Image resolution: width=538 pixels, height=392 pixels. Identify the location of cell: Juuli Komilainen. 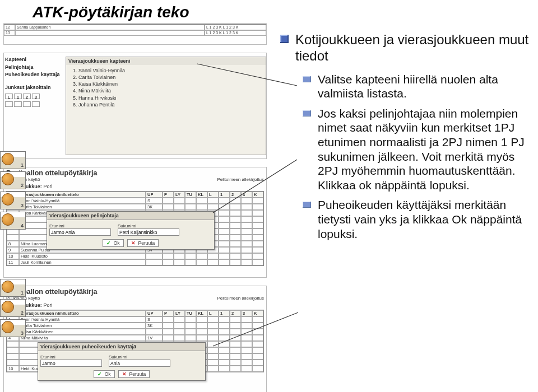
(82, 262).